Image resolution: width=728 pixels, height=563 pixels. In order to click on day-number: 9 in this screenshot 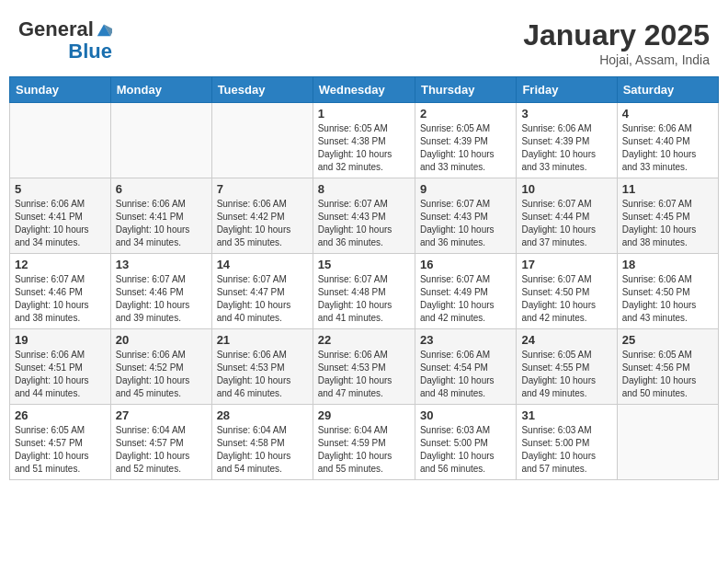, I will do `click(465, 190)`.